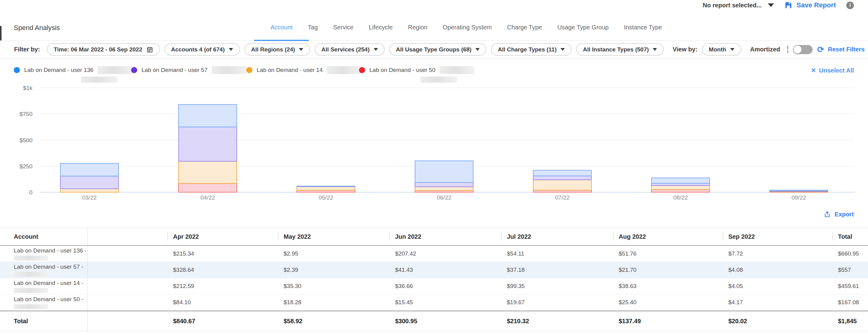  Describe the element at coordinates (326, 197) in the screenshot. I see `x-axis-tick: 05/22` at that location.